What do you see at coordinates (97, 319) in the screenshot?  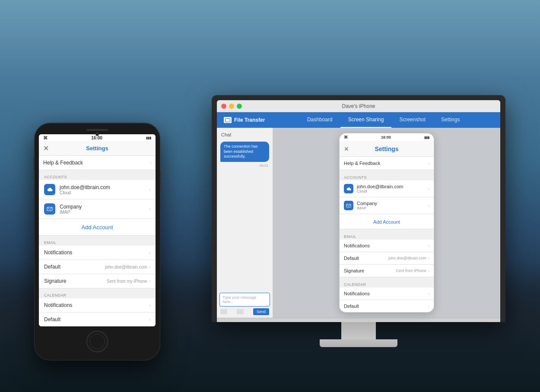 I see `calendar-default-item: Default ›` at bounding box center [97, 319].